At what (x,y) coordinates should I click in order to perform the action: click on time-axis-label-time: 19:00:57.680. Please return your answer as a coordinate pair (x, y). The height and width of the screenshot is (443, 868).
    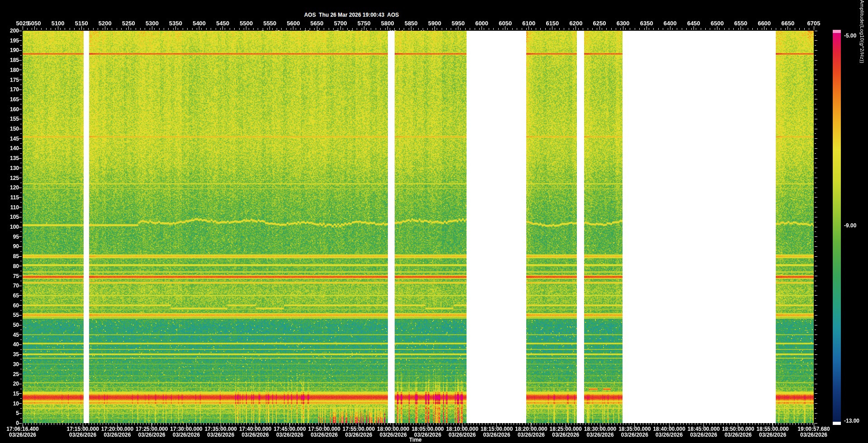
    Looking at the image, I should click on (814, 429).